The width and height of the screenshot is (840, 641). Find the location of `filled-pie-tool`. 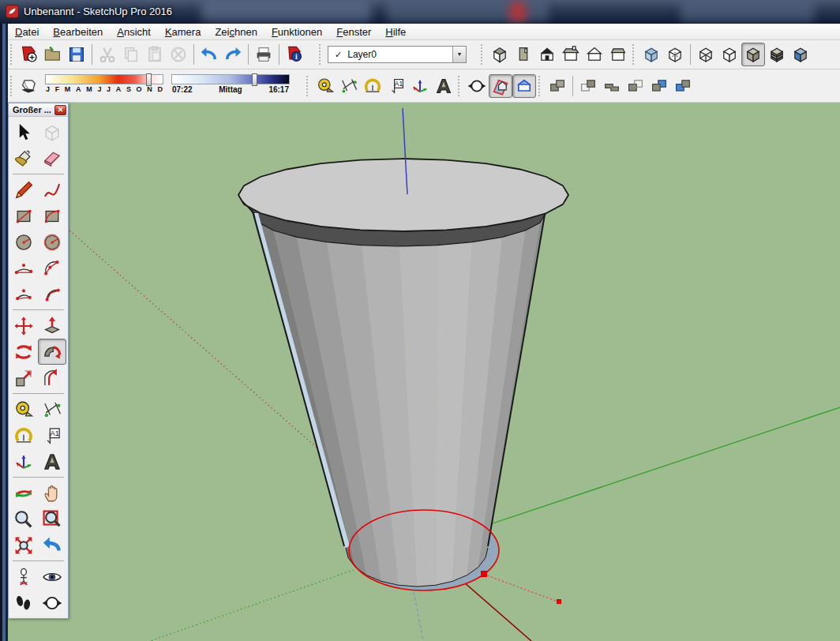

filled-pie-tool is located at coordinates (52, 294).